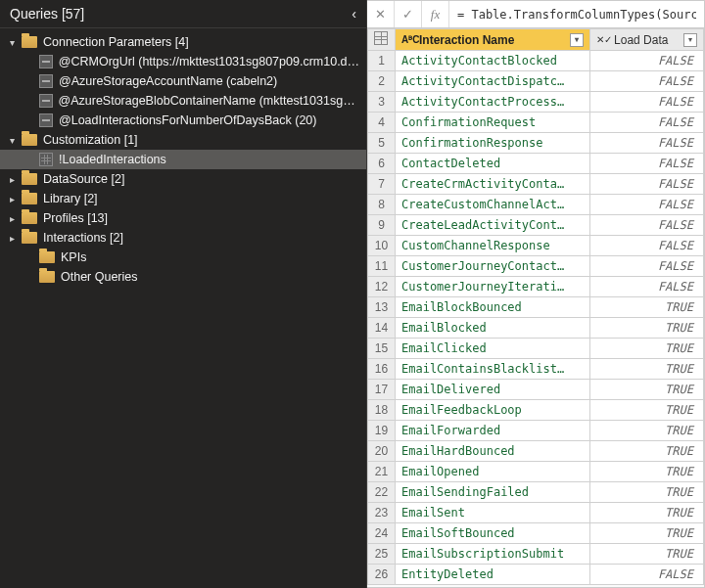 The width and height of the screenshot is (705, 588). What do you see at coordinates (183, 179) in the screenshot?
I see `tree-item: ▸DataSource [2]` at bounding box center [183, 179].